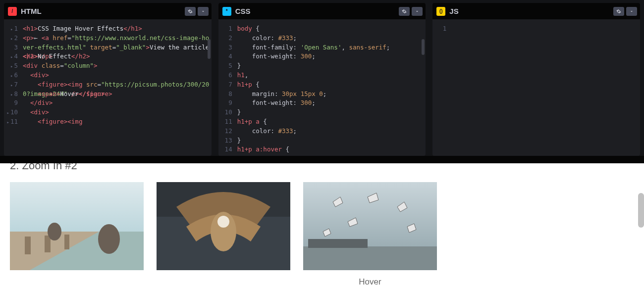 Image resolution: width=644 pixels, height=286 pixels. Describe the element at coordinates (322, 168) in the screenshot. I see `preview-heading: 2. Zoom In #2` at that location.